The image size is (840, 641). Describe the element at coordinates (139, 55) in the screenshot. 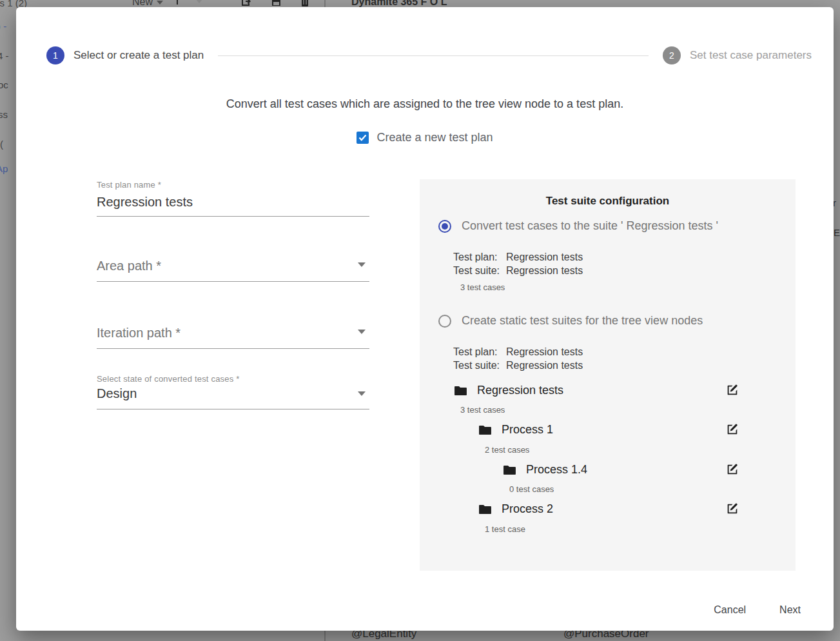

I see `step-1-label: Select or create a test plan` at that location.